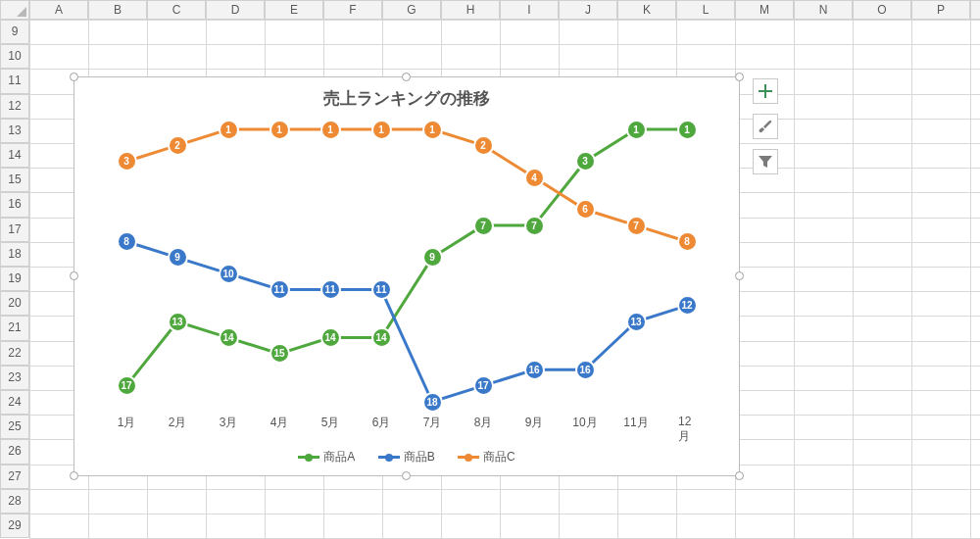 Image resolution: width=980 pixels, height=539 pixels. I want to click on resize-handle-nw, so click(74, 76).